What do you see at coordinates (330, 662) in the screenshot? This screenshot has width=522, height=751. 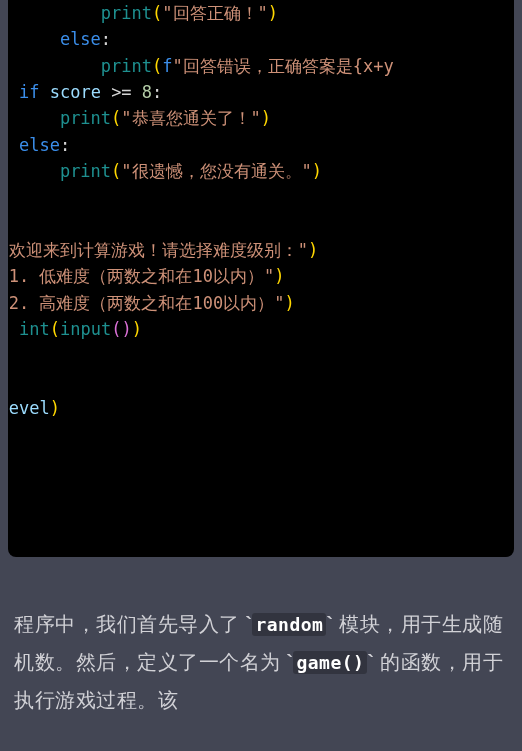 I see `inline-code-game: game()` at bounding box center [330, 662].